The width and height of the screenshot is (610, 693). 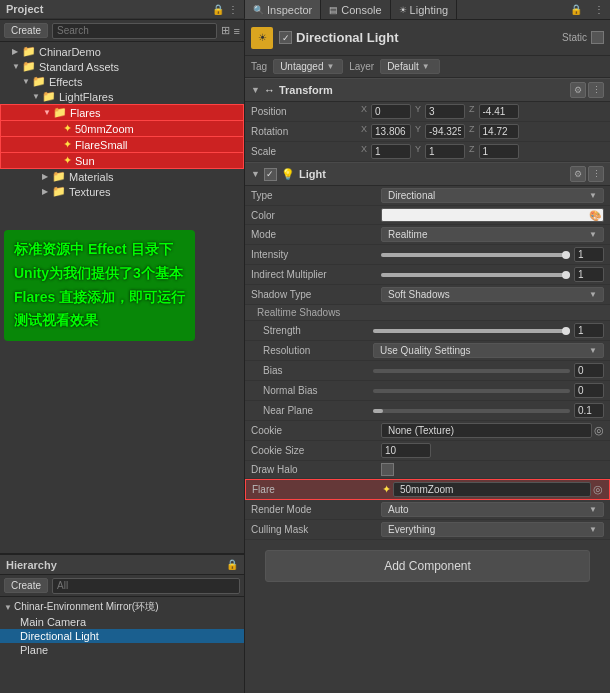 What do you see at coordinates (122, 622) in the screenshot?
I see `list-item: Main Camera` at bounding box center [122, 622].